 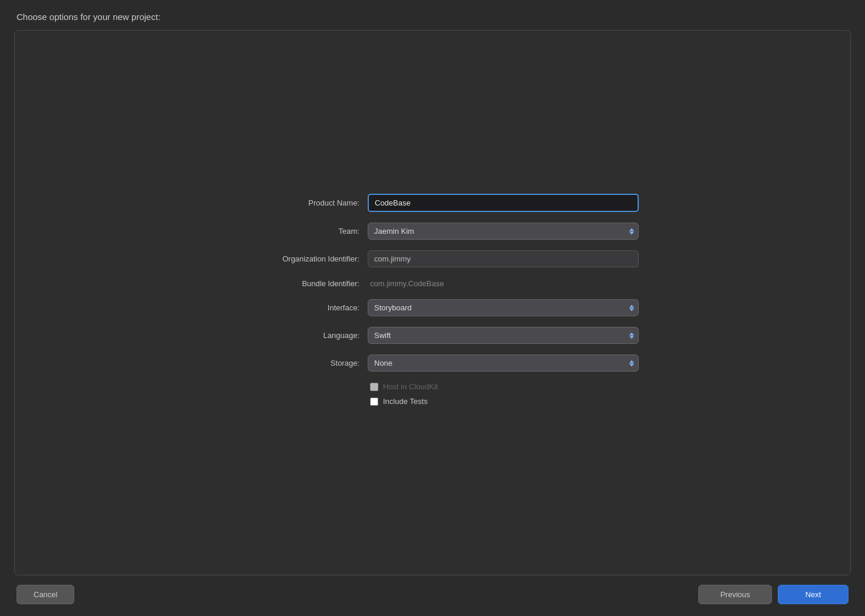 What do you see at coordinates (405, 402) in the screenshot?
I see `include-tests-label: Include Tests` at bounding box center [405, 402].